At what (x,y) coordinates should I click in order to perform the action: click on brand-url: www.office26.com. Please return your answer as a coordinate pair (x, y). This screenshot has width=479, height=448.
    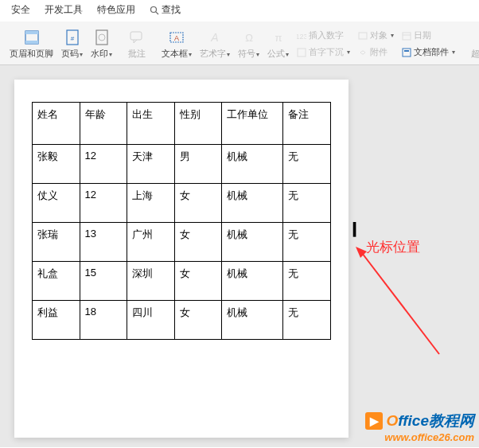
    Looking at the image, I should click on (420, 438).